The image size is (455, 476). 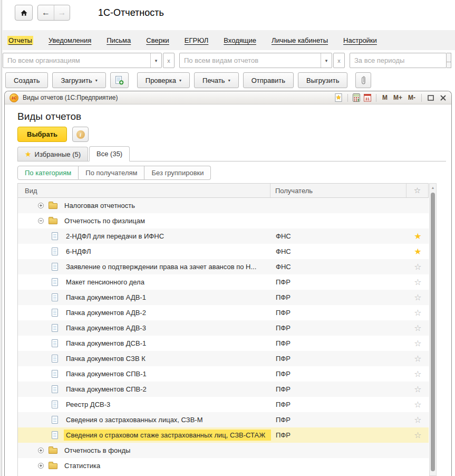 I want to click on close-icon, so click(x=443, y=98).